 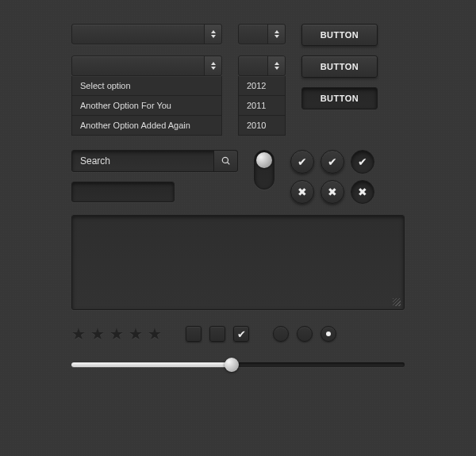 What do you see at coordinates (363, 162) in the screenshot?
I see `check-button-pressed: ✔` at bounding box center [363, 162].